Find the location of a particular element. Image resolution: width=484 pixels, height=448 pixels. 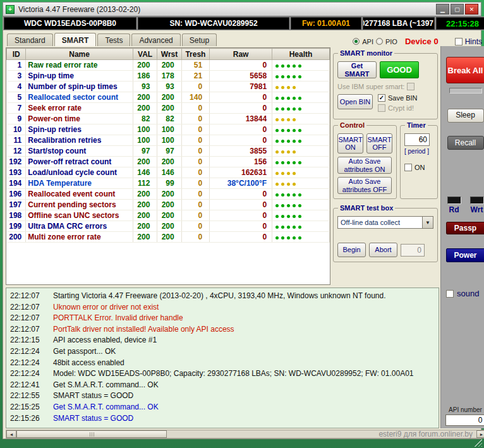

tab-bar: Standard SMART Tests Advanced Setup API … is located at coordinates (244, 38).